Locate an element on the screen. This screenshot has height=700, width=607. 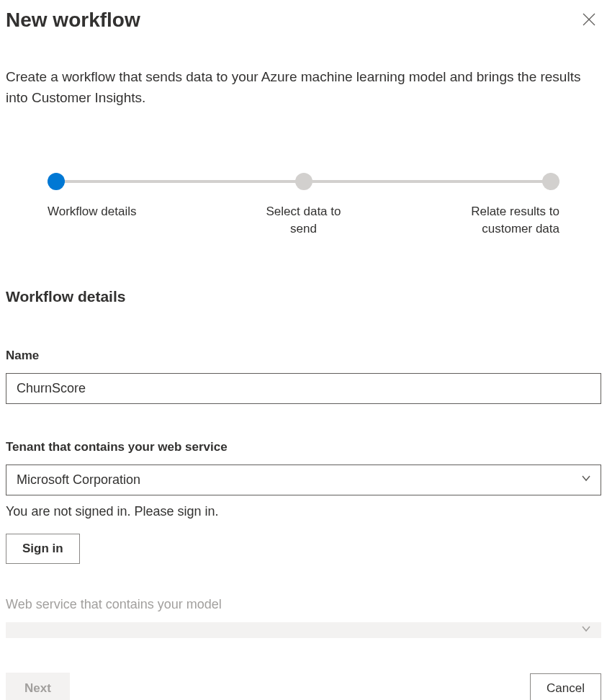
dialog-header: New workflow is located at coordinates (304, 20).